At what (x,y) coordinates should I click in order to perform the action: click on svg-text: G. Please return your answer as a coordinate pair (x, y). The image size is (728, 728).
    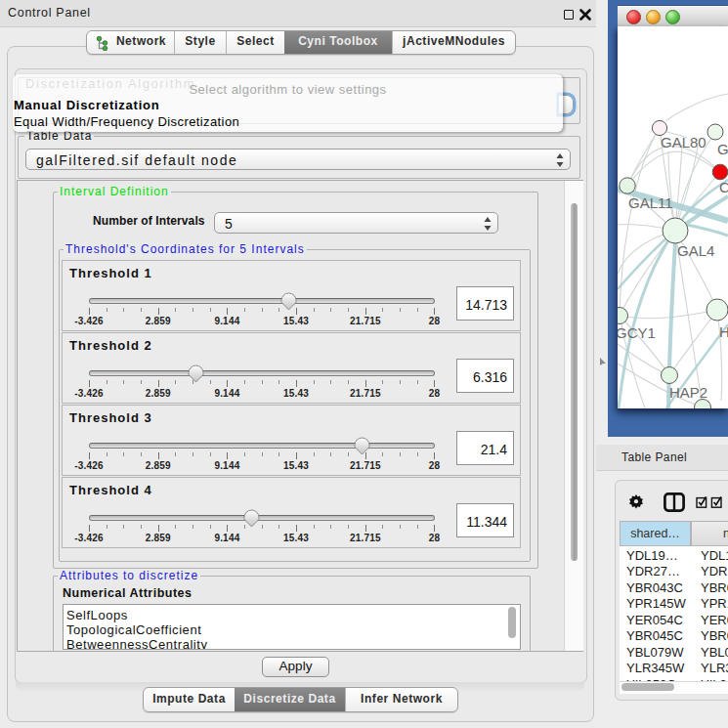
    Looking at the image, I should click on (723, 149).